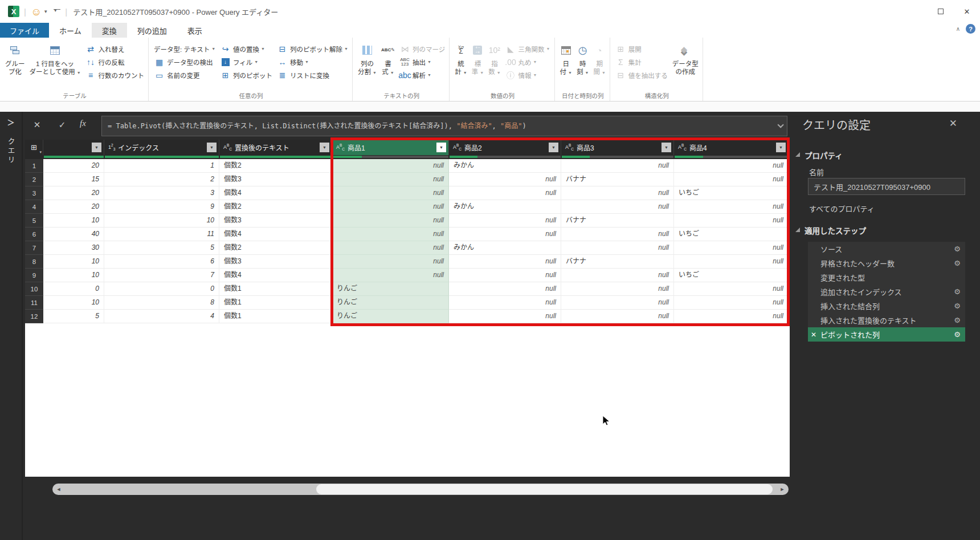 This screenshot has width=980, height=540. Describe the element at coordinates (312, 75) in the screenshot. I see `ribbon-button-リストに変換: ≣リストに変換` at that location.